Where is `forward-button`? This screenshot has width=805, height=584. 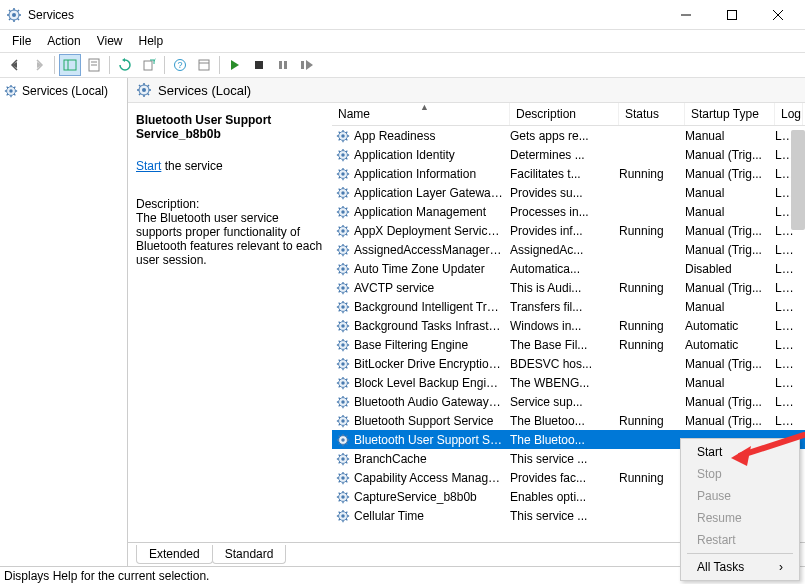 forward-button is located at coordinates (39, 65).